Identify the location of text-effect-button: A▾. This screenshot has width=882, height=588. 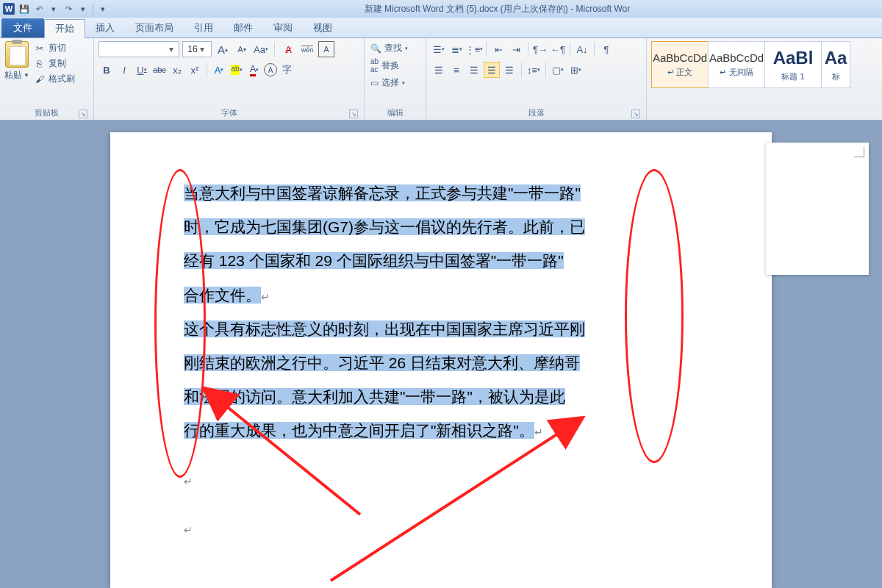
(219, 70).